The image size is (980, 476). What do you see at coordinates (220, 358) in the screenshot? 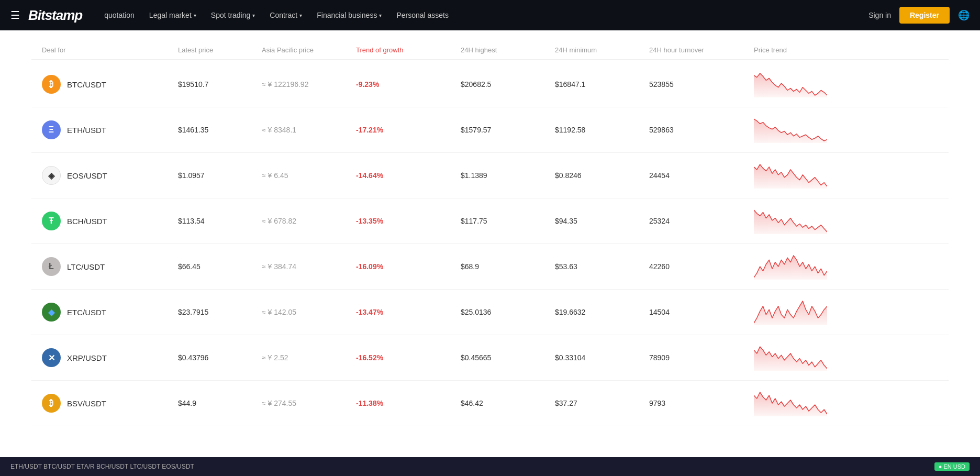
I see `latest-price: $0.43796` at bounding box center [220, 358].